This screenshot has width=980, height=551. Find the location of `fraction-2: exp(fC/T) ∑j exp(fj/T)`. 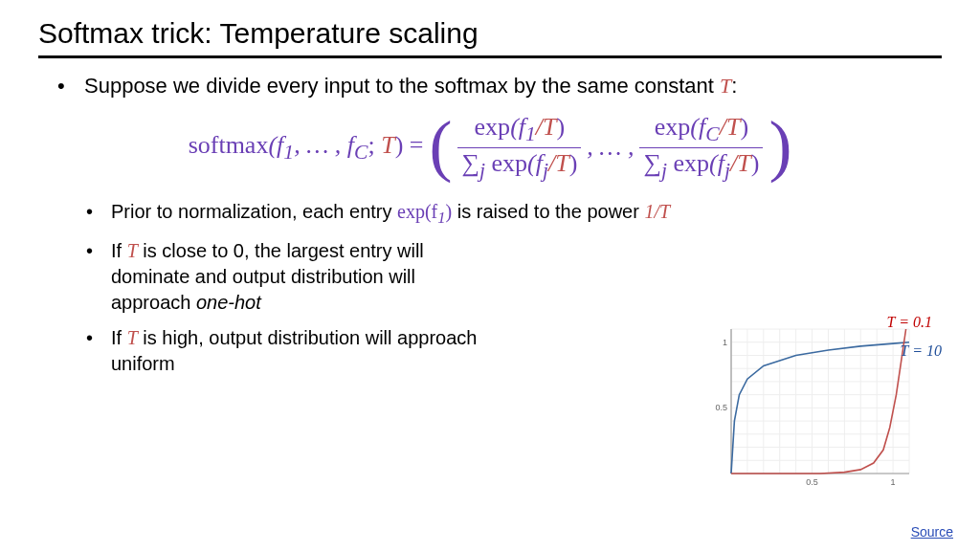

fraction-2: exp(fC/T) ∑j exp(fj/T) is located at coordinates (701, 147).